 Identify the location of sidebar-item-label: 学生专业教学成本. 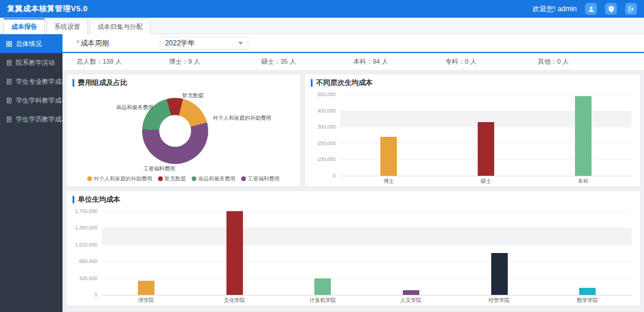
(39, 81).